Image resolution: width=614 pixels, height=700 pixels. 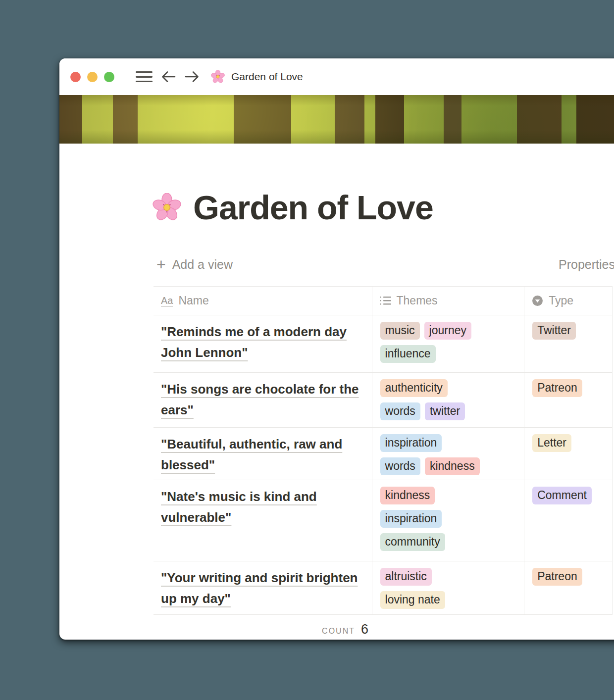 What do you see at coordinates (195, 264) in the screenshot?
I see `add-a-view-button: + Add a view` at bounding box center [195, 264].